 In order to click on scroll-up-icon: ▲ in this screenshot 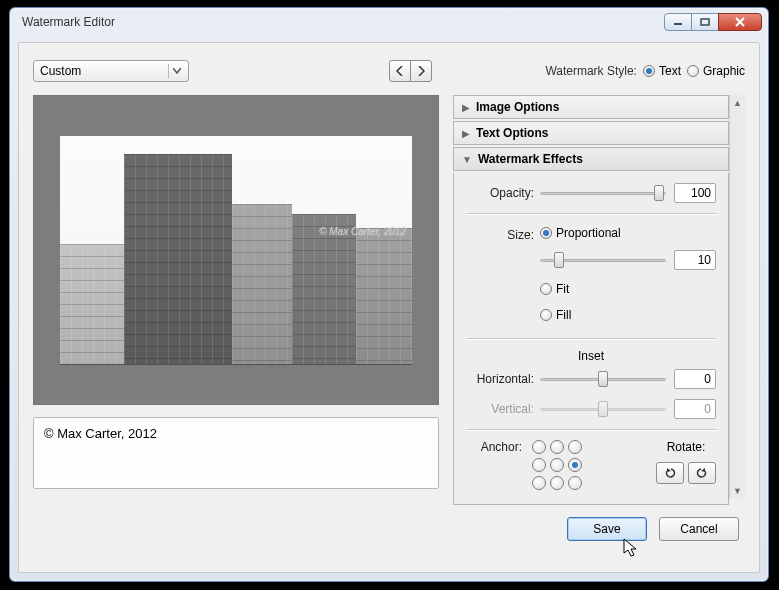, I will do `click(738, 103)`.